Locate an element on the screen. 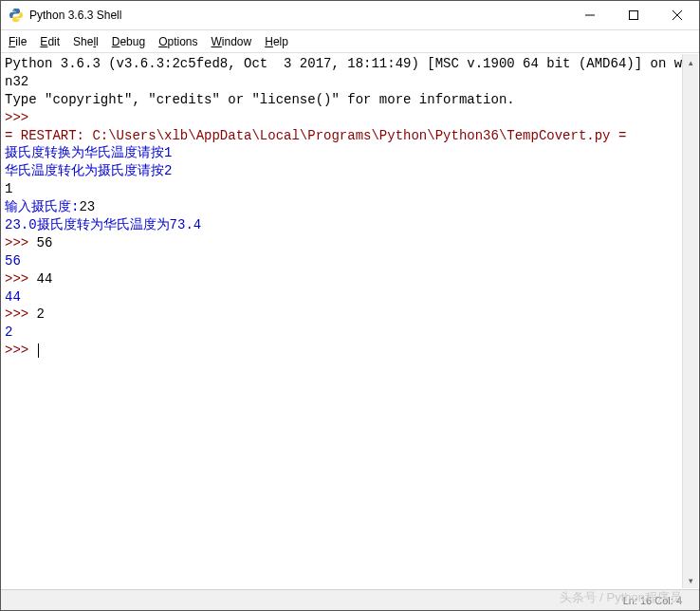 The width and height of the screenshot is (700, 611). header-line-2: Type "copyright", "credits" or "license(… is located at coordinates (260, 100).